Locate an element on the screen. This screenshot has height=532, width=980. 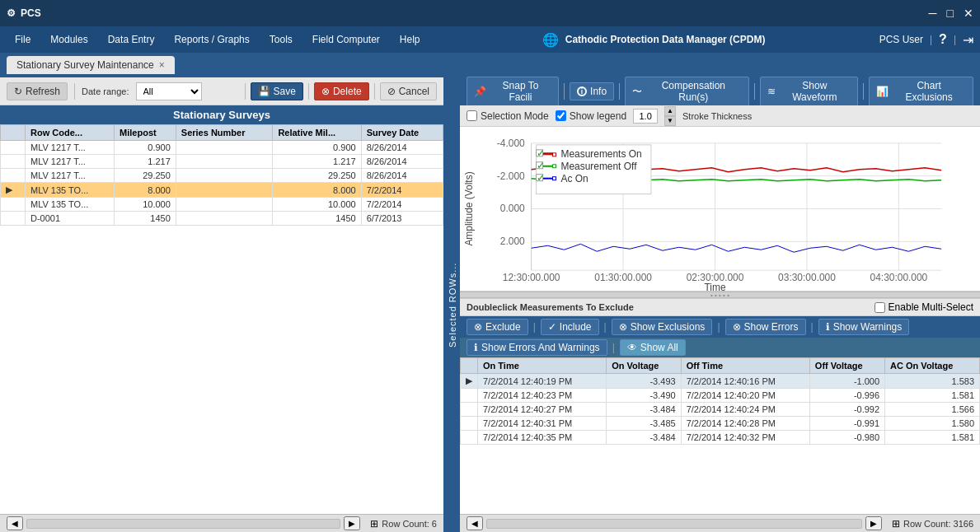
off-voltage: -0.992 is located at coordinates (847, 410).